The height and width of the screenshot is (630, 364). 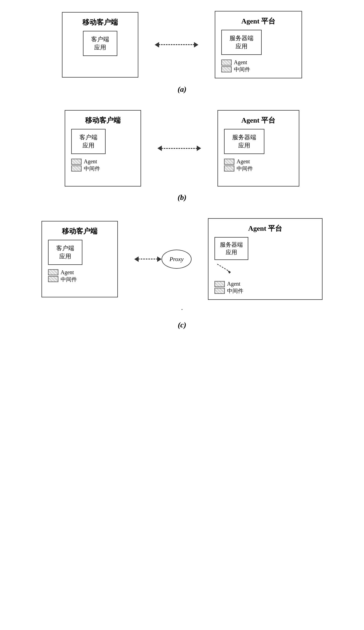 I want to click on server-app-box-c: 服务器端 应用, so click(x=231, y=249).